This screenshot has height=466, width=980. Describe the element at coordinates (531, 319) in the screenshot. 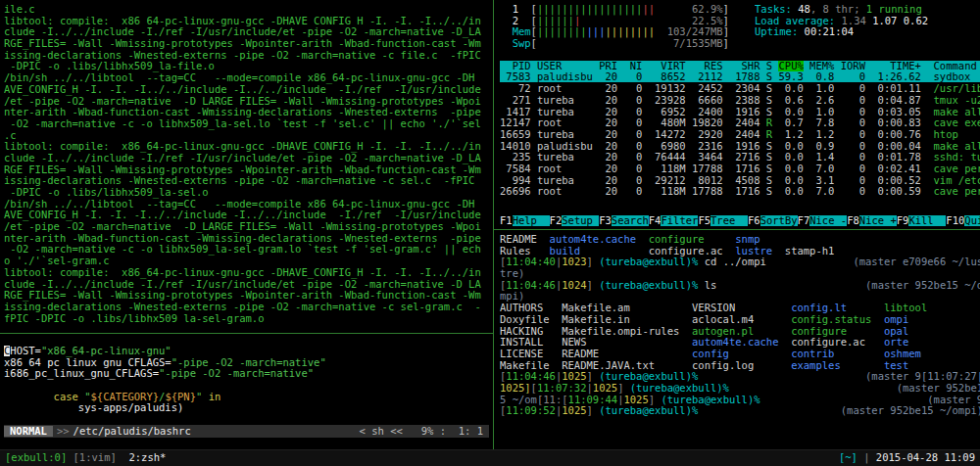

I see `text-run: Doxyfile` at that location.